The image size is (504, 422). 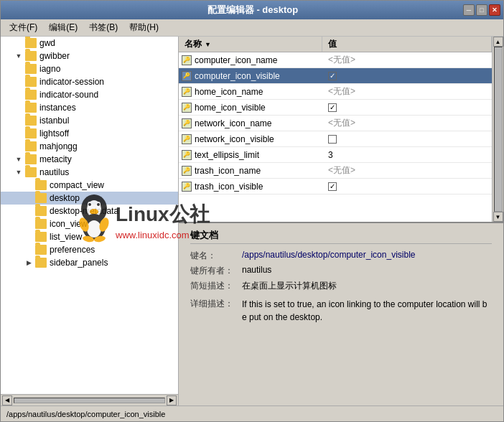 I want to click on row-name-cell: 🔑network_icon_visible, so click(x=251, y=139).